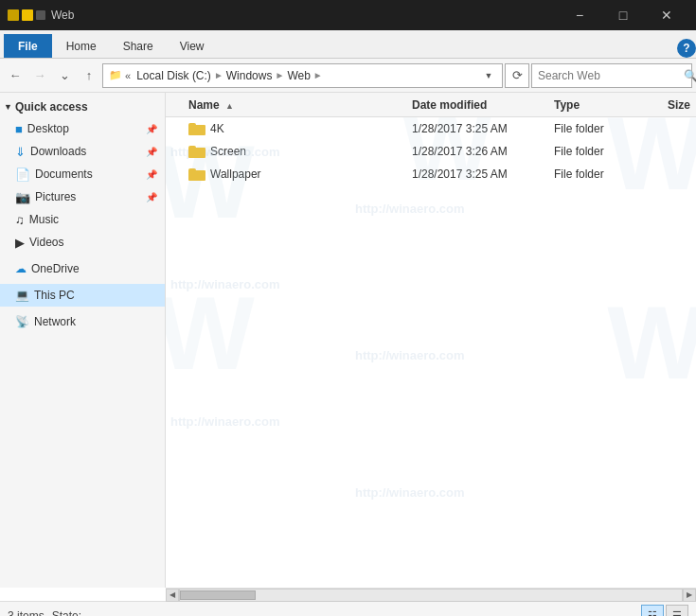 The width and height of the screenshot is (696, 616). What do you see at coordinates (51, 107) in the screenshot?
I see `quick-access-label: Quick access` at bounding box center [51, 107].